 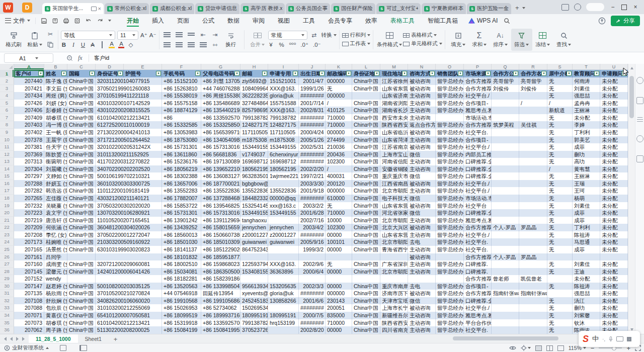 I want to click on cell: 1997/2/21, so click(x=312, y=176).